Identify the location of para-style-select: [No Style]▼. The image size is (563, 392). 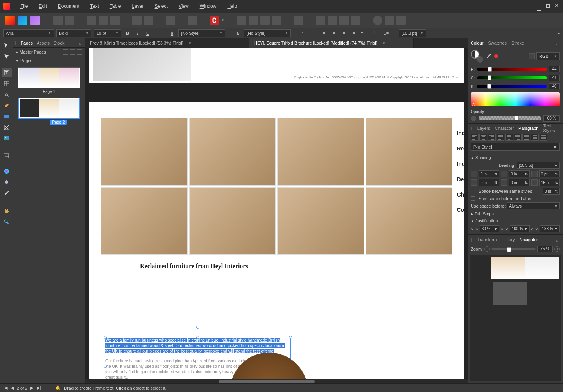
(515, 147).